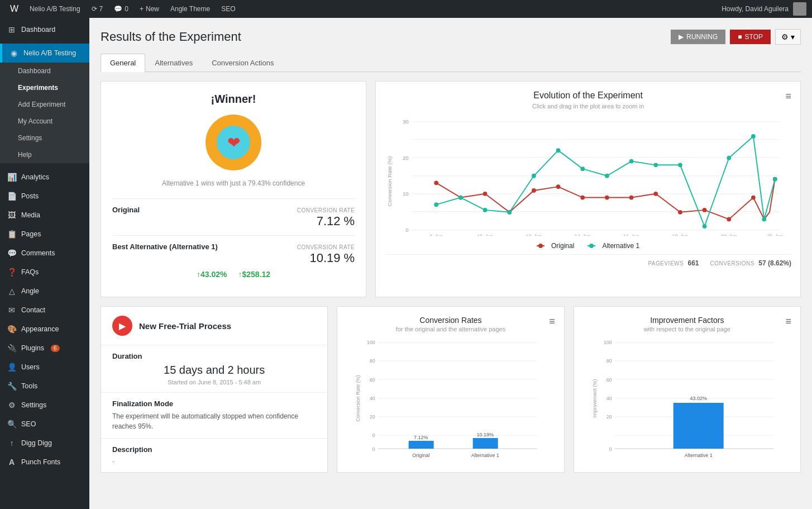 The image size is (812, 509). I want to click on description-label: Description, so click(214, 449).